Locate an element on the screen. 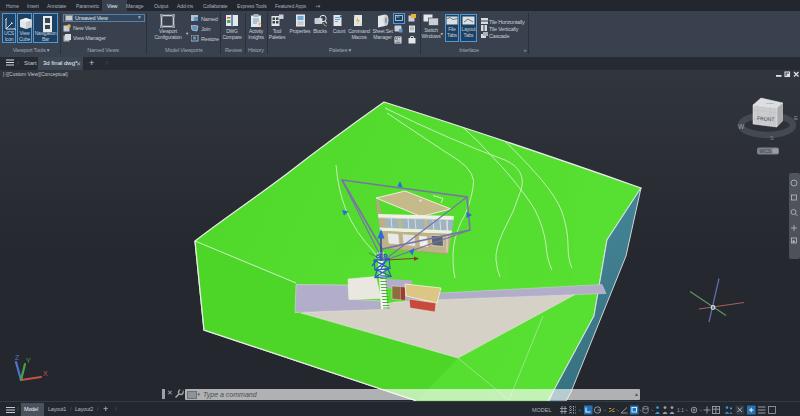 This screenshot has height=416, width=800. svg-text: S is located at coordinates (772, 138).